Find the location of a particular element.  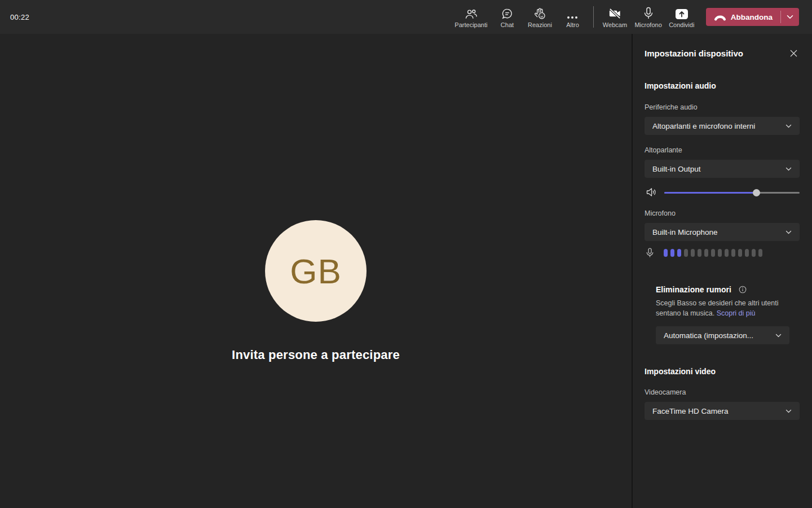

invite-message: Invita persone a partecipare is located at coordinates (316, 355).